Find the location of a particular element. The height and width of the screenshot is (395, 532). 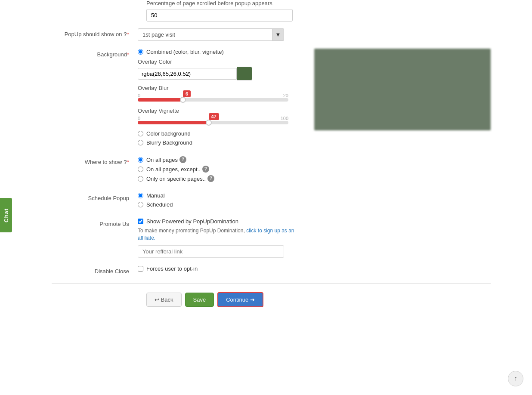

blur-value-bubble: 6 is located at coordinates (187, 94).